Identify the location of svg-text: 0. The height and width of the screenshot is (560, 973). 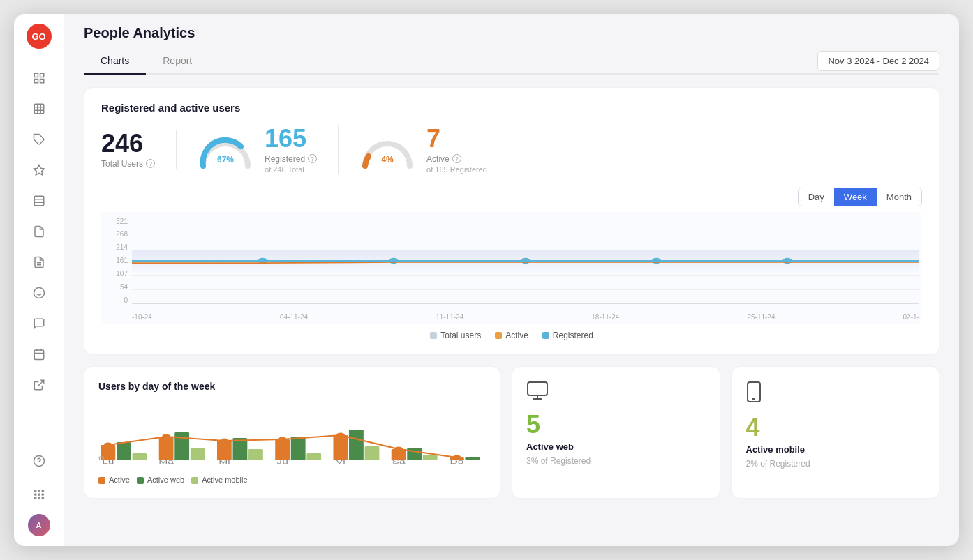
(102, 457).